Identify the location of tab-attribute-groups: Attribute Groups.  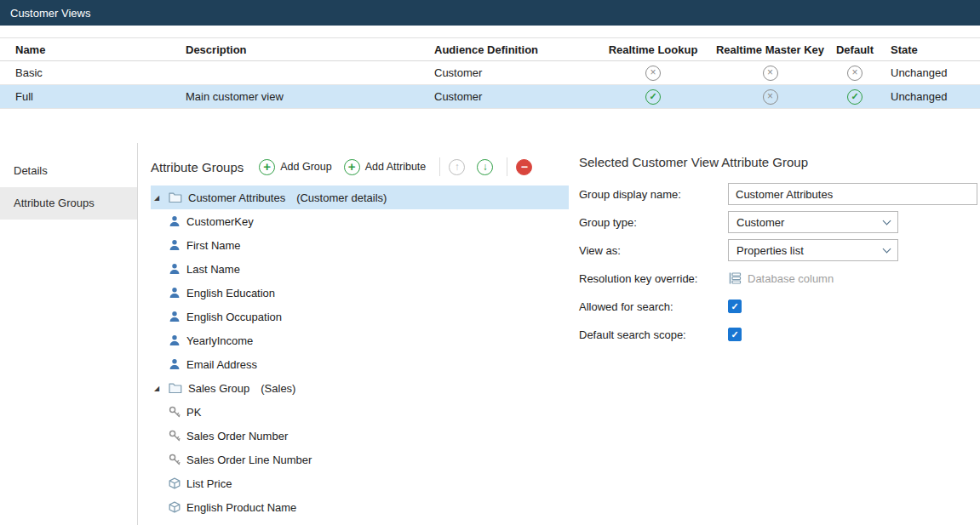
(68, 203).